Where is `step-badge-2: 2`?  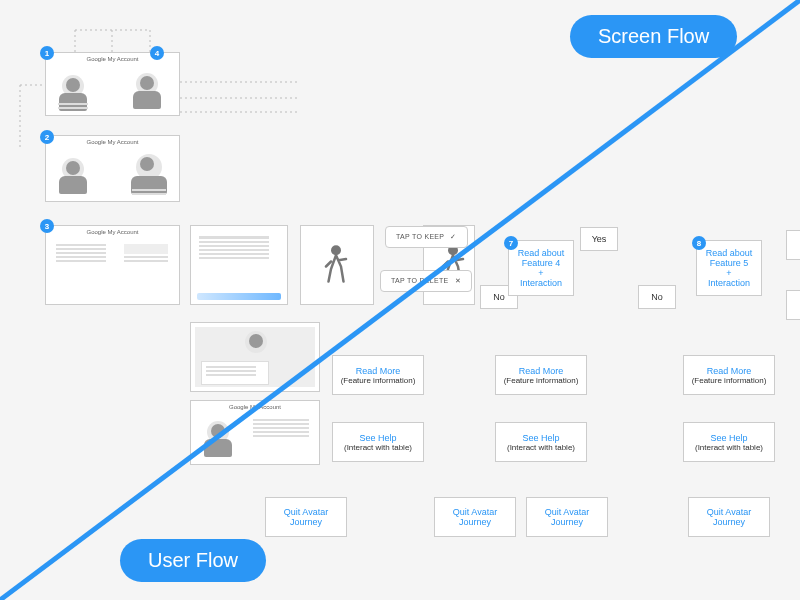
step-badge-2: 2 is located at coordinates (47, 137).